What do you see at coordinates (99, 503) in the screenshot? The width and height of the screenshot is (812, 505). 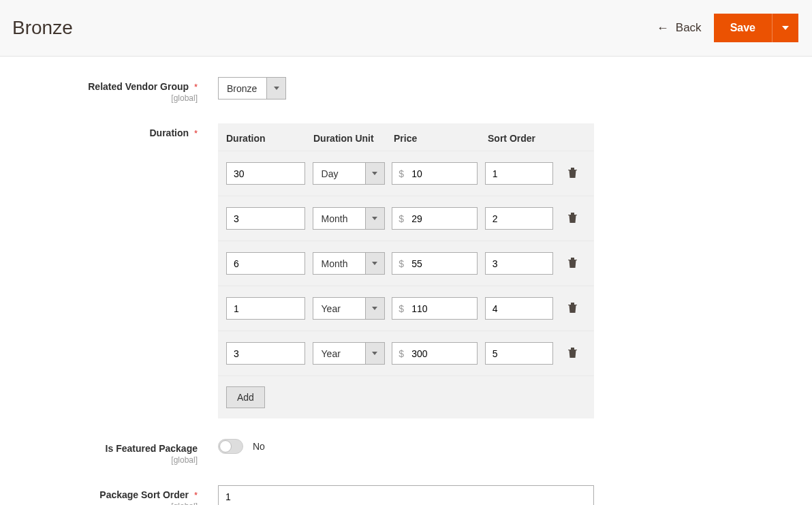 I see `sort-order-scope: [global]` at bounding box center [99, 503].